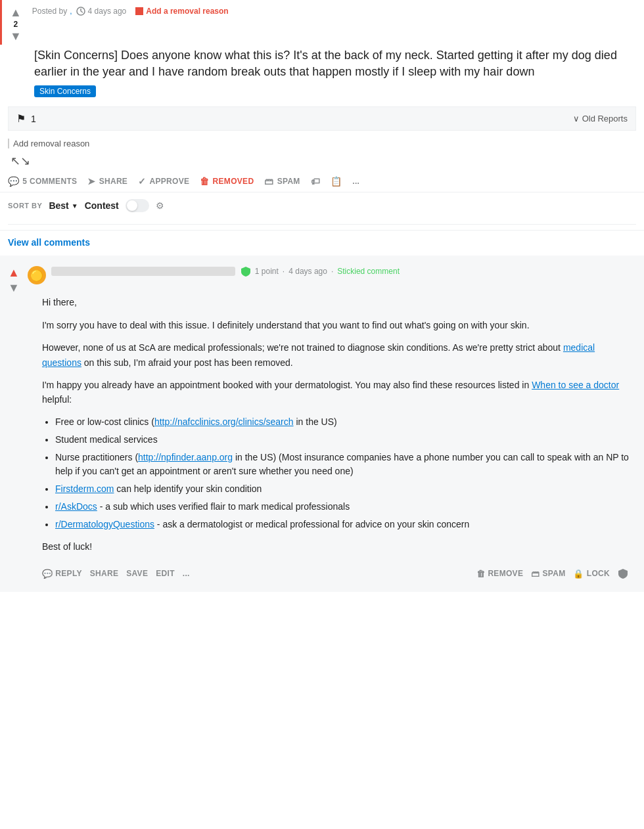 This screenshot has height=829, width=644. Describe the element at coordinates (346, 489) in the screenshot. I see `list-item: Firstderm.com can help identify your ski…` at that location.